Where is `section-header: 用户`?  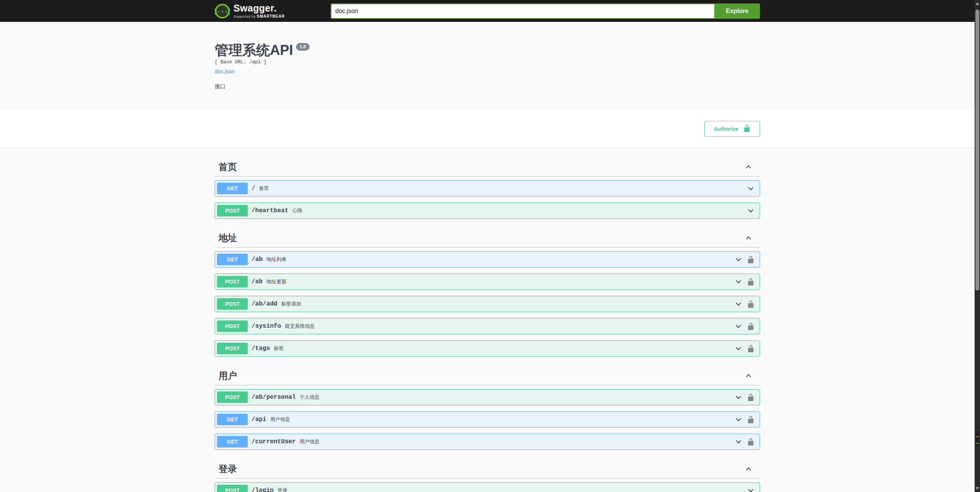
section-header: 用户 is located at coordinates (487, 375).